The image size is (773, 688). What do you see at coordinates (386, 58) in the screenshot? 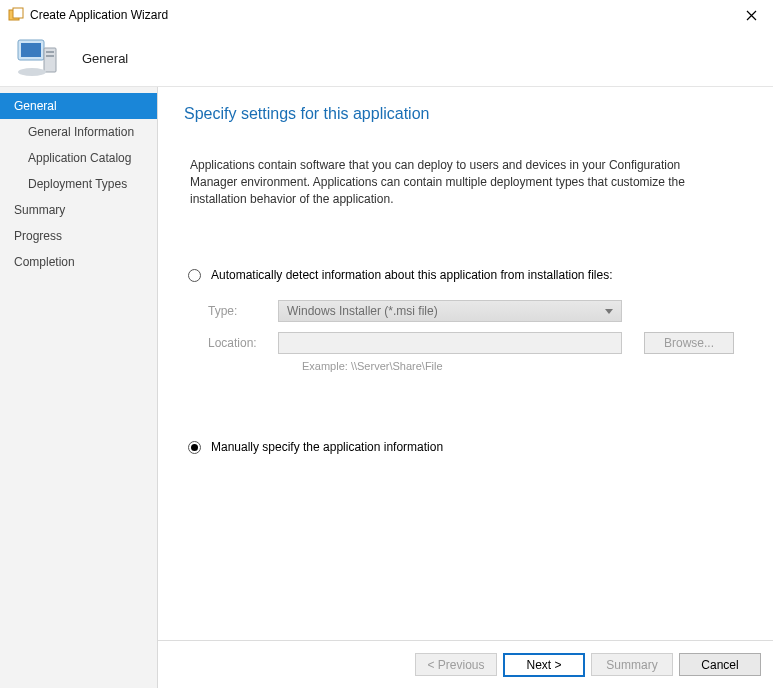
I see `wizard-header: General` at bounding box center [386, 58].